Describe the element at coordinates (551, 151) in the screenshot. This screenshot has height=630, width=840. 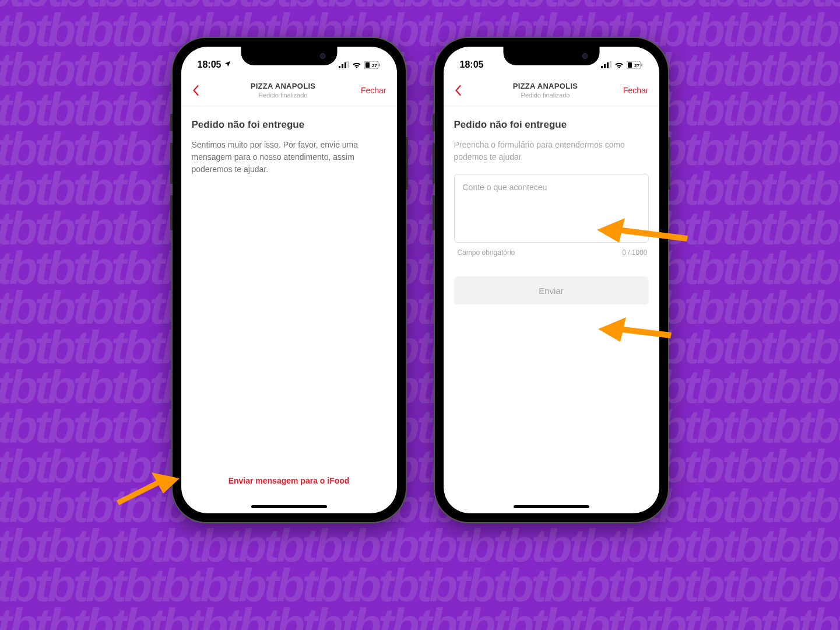
I see `page-help-text: Preencha o formulário para entendermos c…` at that location.